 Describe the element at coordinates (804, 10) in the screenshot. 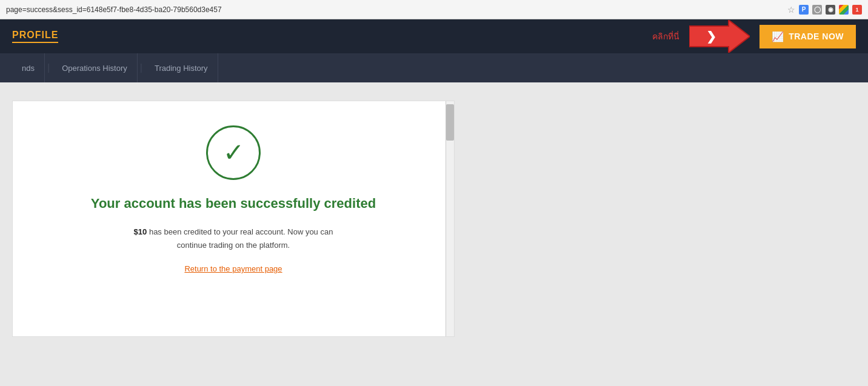

I see `extension-icon-1: P` at that location.